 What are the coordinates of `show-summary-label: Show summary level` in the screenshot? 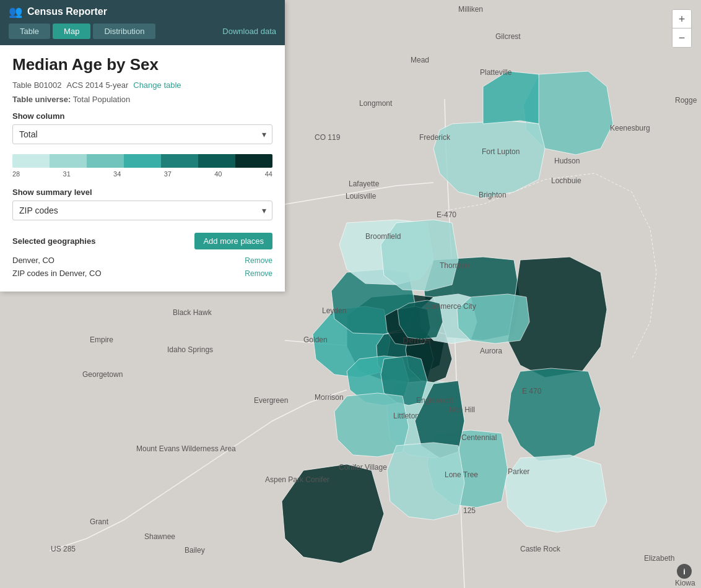 It's located at (142, 192).